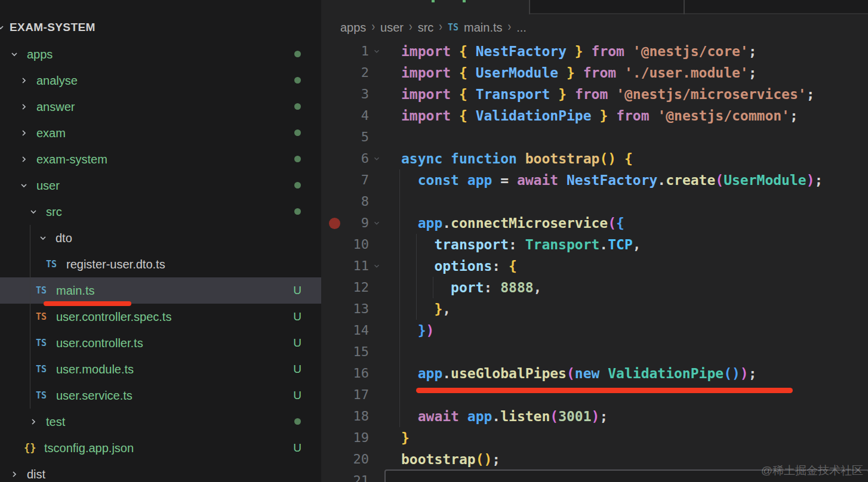 The width and height of the screenshot is (868, 482). I want to click on line-number: 19, so click(345, 438).